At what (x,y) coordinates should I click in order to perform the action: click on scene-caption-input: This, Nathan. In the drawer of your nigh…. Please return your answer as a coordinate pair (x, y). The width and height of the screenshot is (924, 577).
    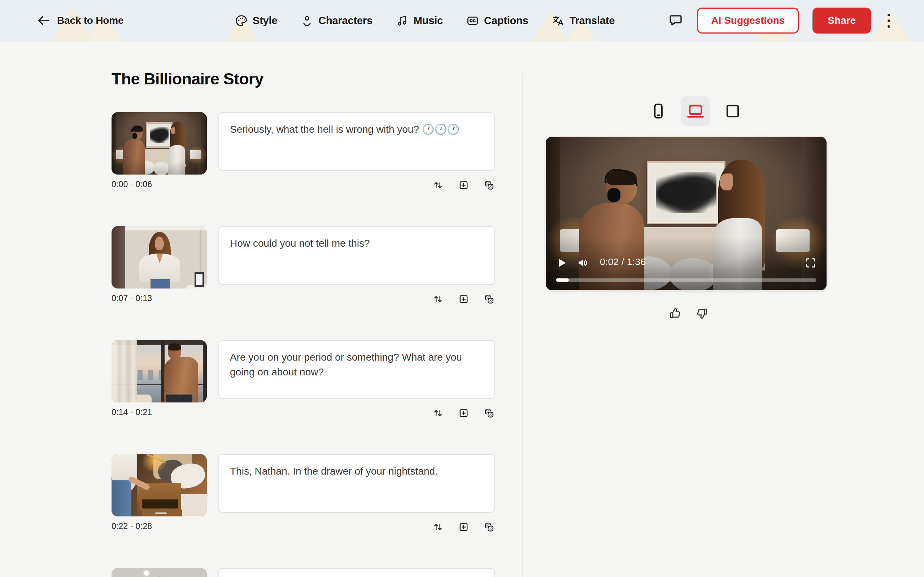
    Looking at the image, I should click on (357, 484).